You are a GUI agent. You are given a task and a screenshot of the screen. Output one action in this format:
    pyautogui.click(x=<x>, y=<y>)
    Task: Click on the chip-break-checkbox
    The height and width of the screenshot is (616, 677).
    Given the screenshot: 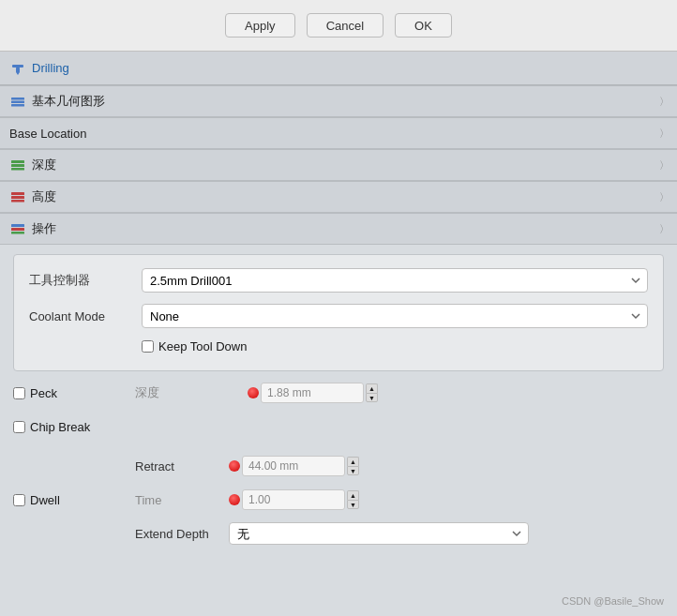 What is the action you would take?
    pyautogui.click(x=19, y=428)
    